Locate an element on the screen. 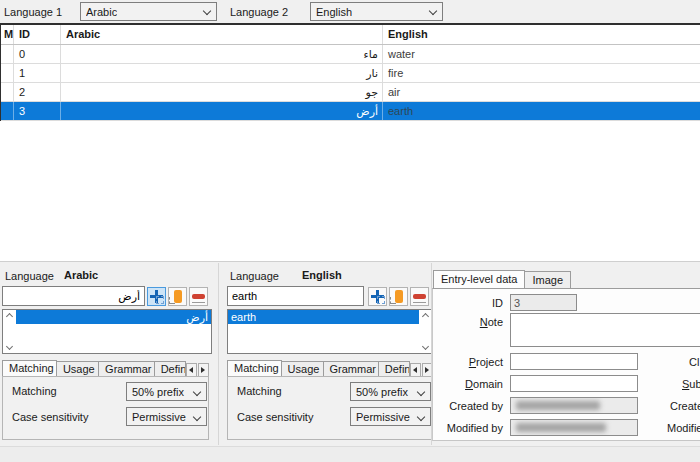  created-label-right: Create is located at coordinates (685, 406).